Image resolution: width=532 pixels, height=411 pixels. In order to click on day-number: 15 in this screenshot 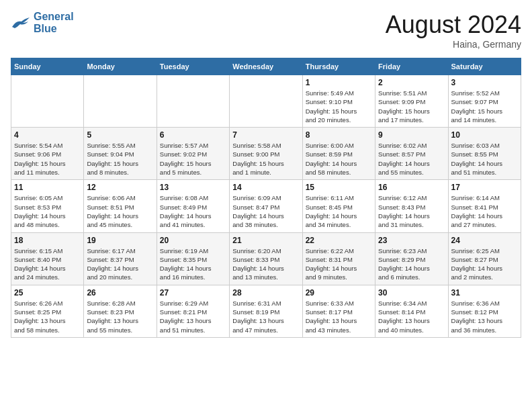, I will do `click(339, 187)`.